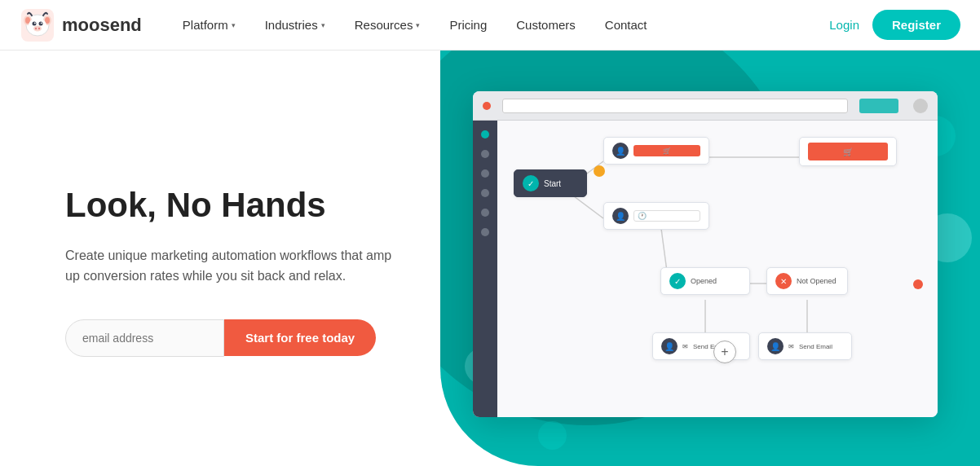 This screenshot has width=980, height=466. I want to click on node-not-opened: ✕ Not Opened, so click(807, 281).